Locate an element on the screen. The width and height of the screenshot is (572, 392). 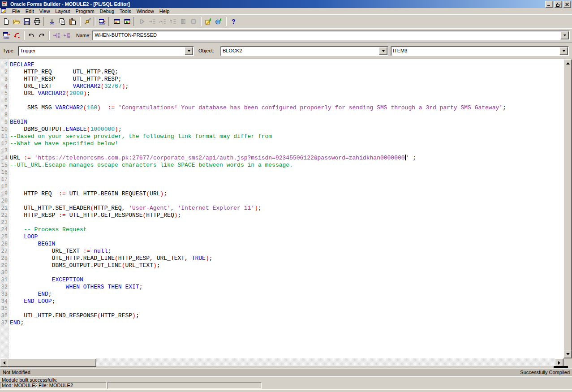
status-message: Module built successfully. is located at coordinates (30, 380).